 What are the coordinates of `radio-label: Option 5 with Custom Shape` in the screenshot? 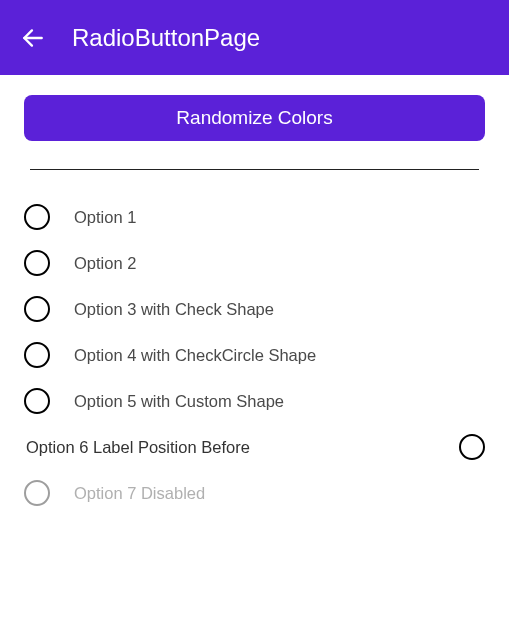 It's located at (179, 402).